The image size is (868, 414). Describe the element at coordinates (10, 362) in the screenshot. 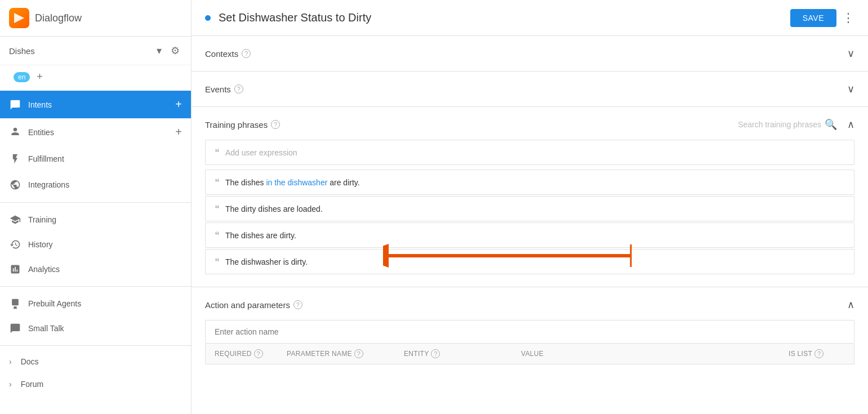

I see `docs-chevron-icon: ›` at that location.